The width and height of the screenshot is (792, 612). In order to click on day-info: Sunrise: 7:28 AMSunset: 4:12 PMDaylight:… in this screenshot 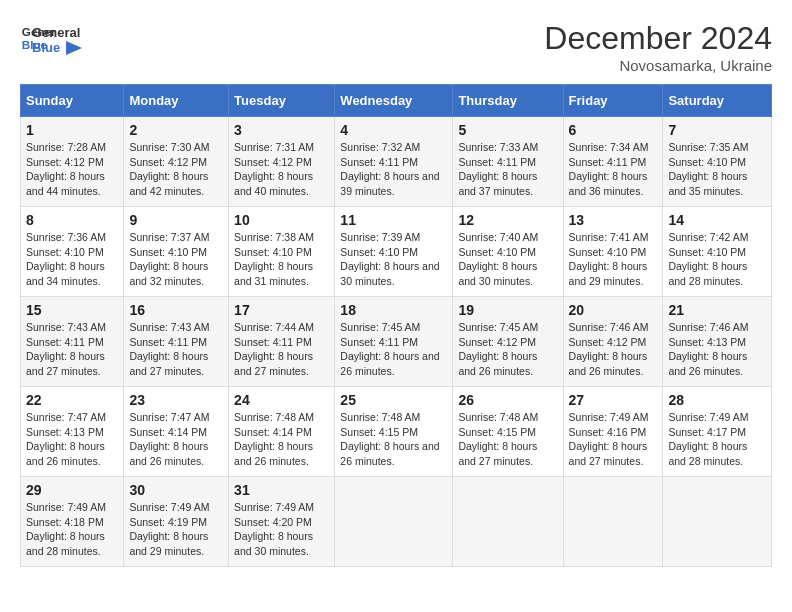, I will do `click(72, 170)`.